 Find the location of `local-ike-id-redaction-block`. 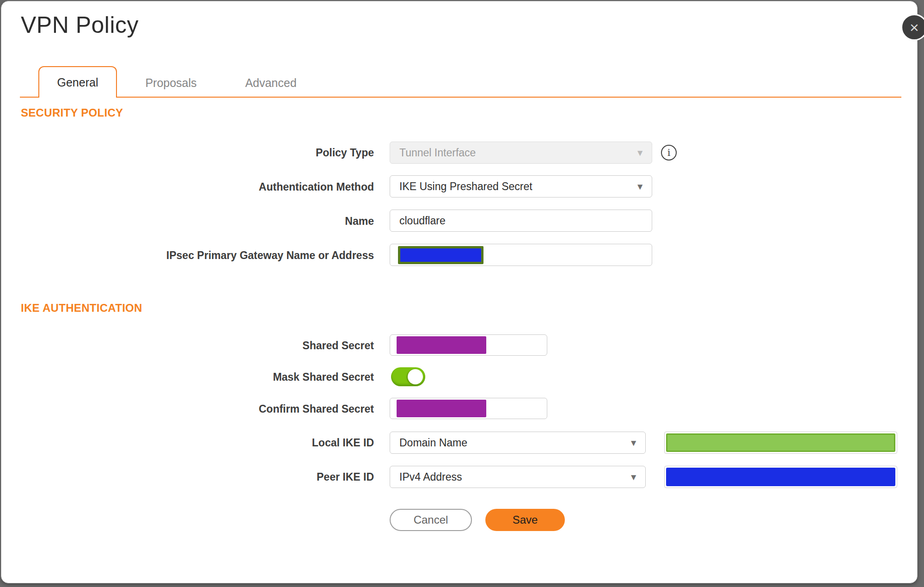

local-ike-id-redaction-block is located at coordinates (781, 443).